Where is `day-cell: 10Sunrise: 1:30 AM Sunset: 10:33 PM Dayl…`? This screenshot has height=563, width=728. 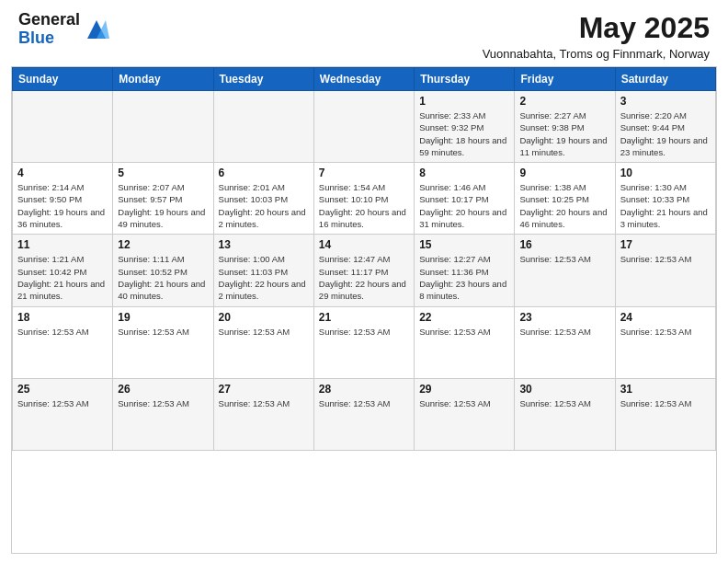
day-cell: 10Sunrise: 1:30 AM Sunset: 10:33 PM Dayl… is located at coordinates (665, 199).